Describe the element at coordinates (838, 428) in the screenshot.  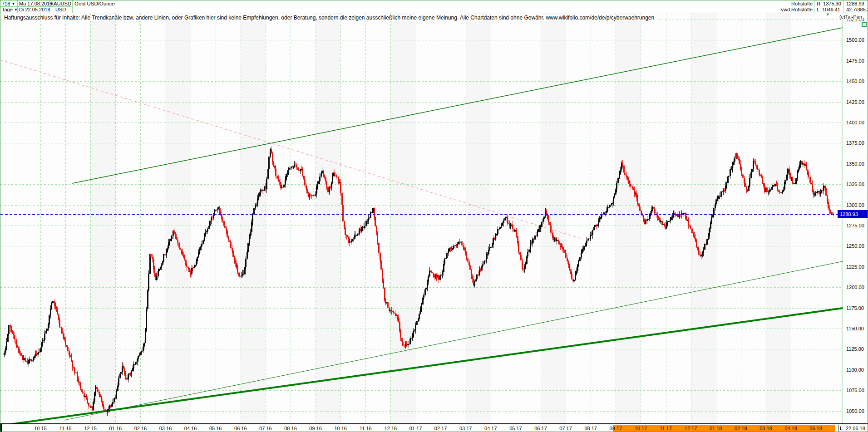
I see `axis-separator` at that location.